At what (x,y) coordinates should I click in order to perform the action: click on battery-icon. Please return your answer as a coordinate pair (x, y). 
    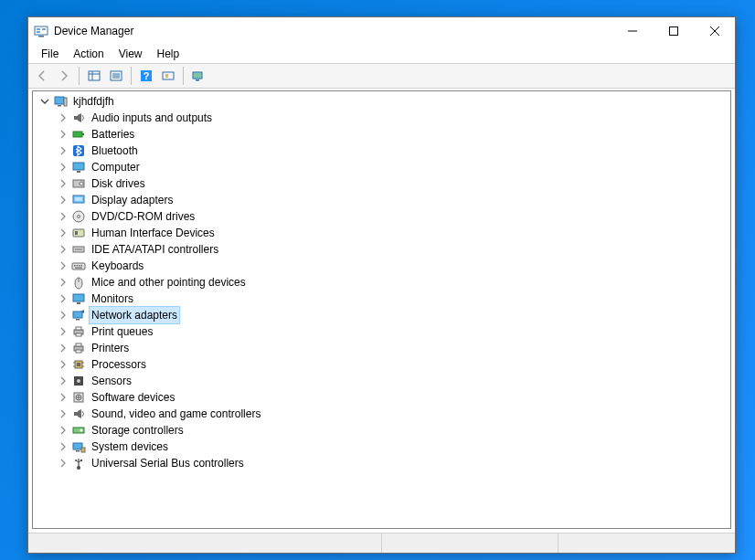
    Looking at the image, I should click on (79, 134).